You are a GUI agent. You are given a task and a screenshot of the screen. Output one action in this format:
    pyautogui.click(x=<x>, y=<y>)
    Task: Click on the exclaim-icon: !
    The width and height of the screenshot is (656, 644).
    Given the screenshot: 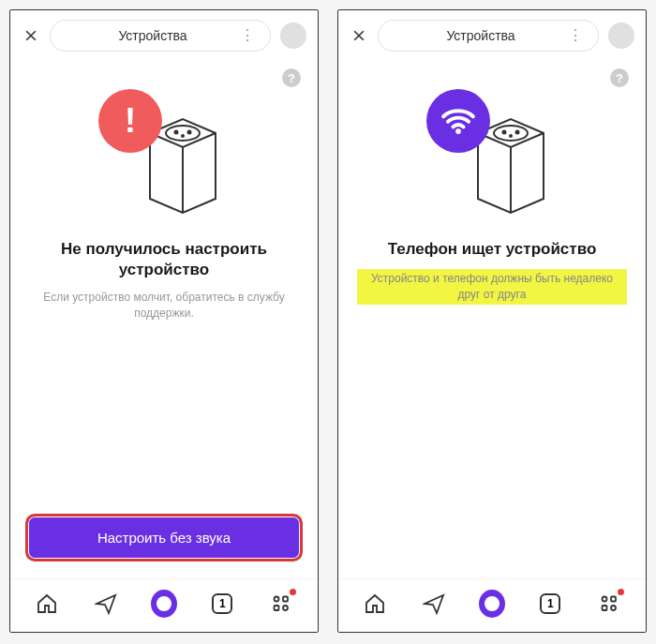 What is the action you would take?
    pyautogui.click(x=130, y=121)
    